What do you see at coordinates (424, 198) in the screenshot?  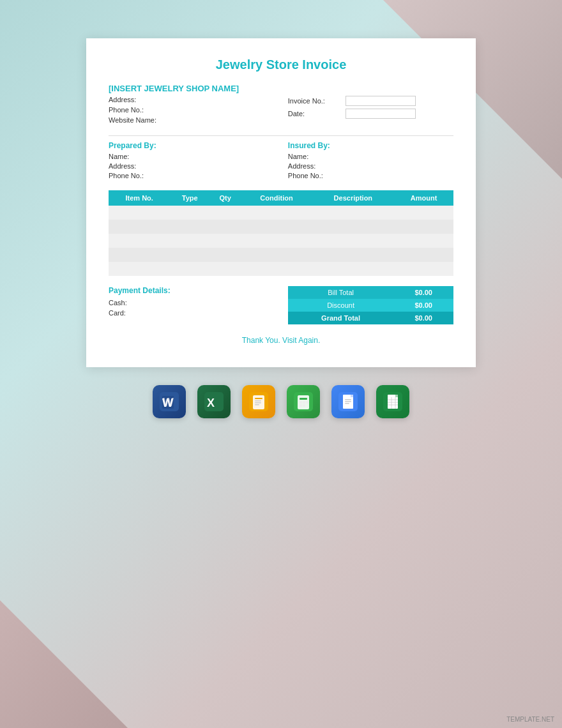 I see `col-amount: Amount` at bounding box center [424, 198].